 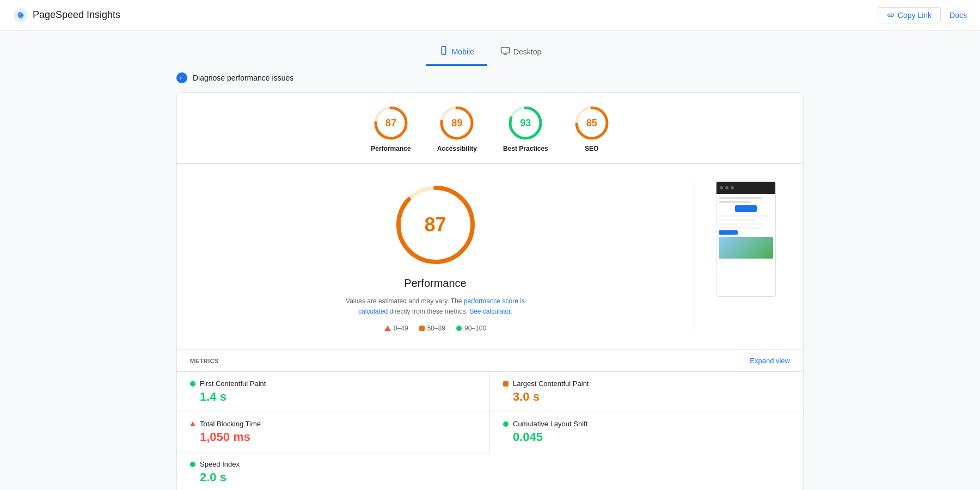 What do you see at coordinates (391, 129) in the screenshot?
I see `score-item-performance: 87 Performance` at bounding box center [391, 129].